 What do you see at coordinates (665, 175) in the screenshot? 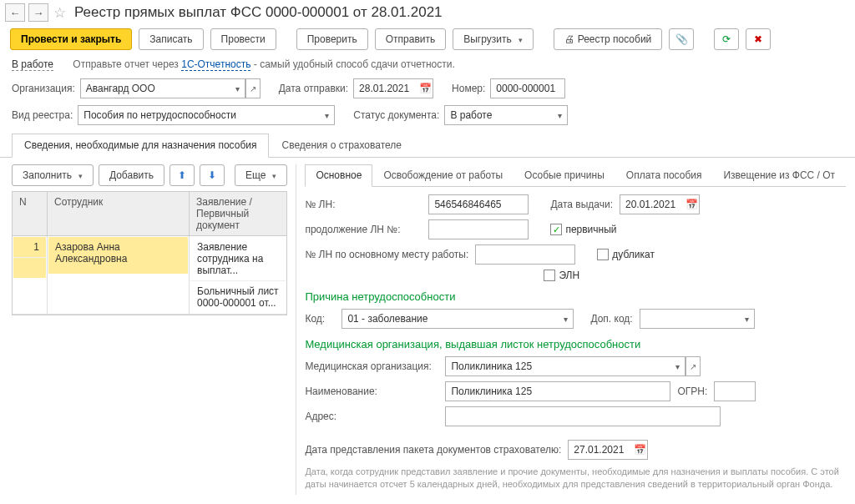
I see `subtab-pay: Оплата пособия` at bounding box center [665, 175].